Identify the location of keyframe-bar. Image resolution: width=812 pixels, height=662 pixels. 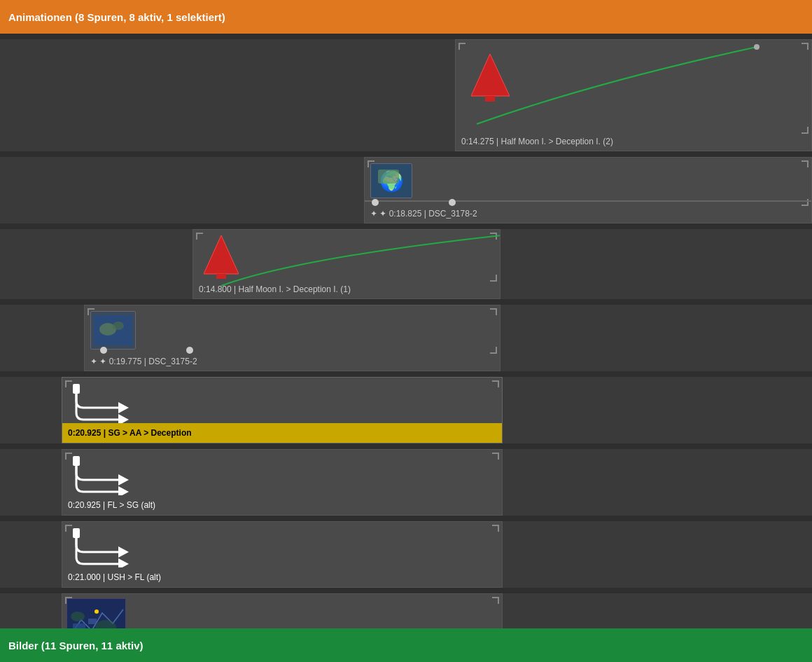
(588, 201).